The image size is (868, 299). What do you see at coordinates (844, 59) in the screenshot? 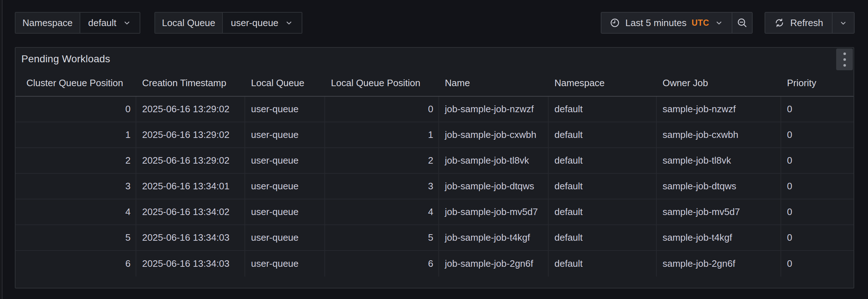
I see `panel-menu-button` at bounding box center [844, 59].